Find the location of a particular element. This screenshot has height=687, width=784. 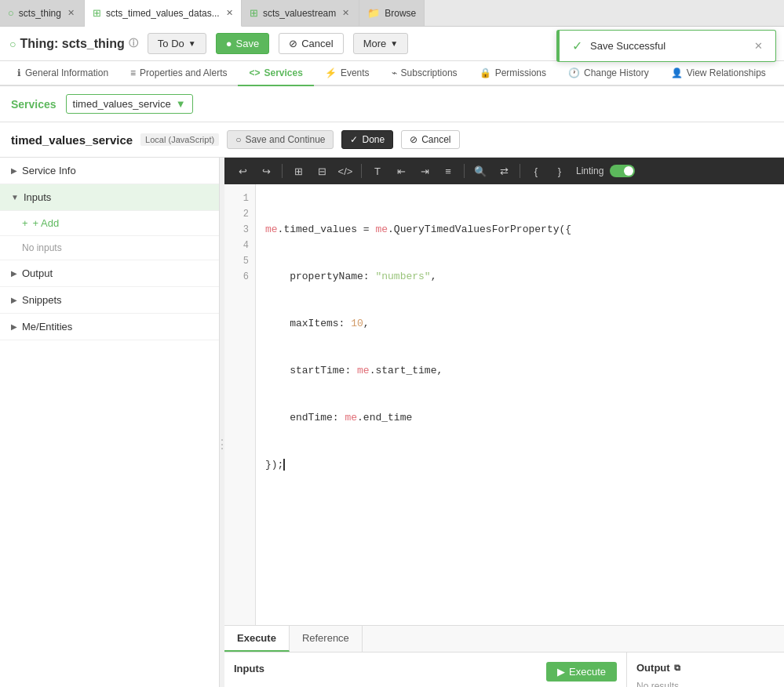

cancel-button: ⊘ Cancel is located at coordinates (311, 44).